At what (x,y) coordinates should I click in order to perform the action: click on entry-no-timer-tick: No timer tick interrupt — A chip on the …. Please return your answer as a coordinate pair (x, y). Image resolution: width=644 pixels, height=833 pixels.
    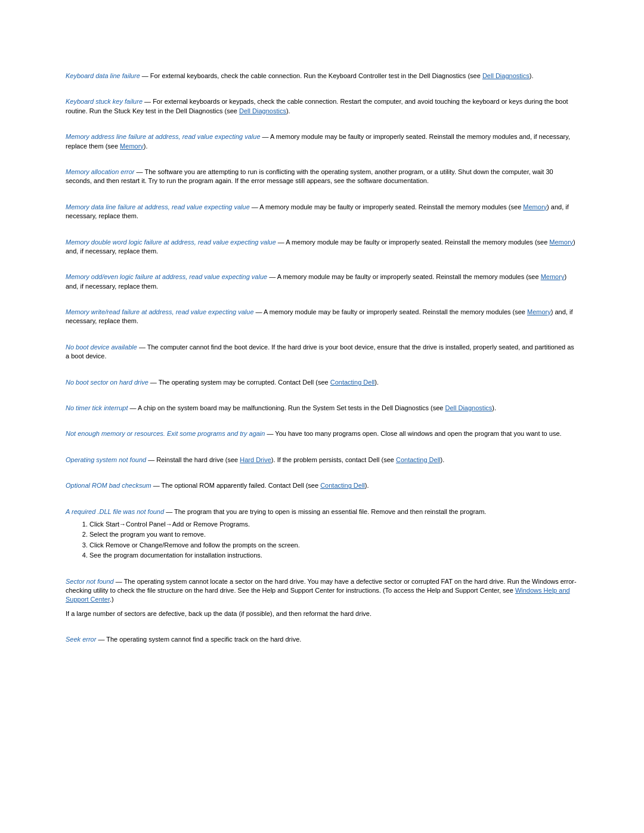
    Looking at the image, I should click on (322, 408).